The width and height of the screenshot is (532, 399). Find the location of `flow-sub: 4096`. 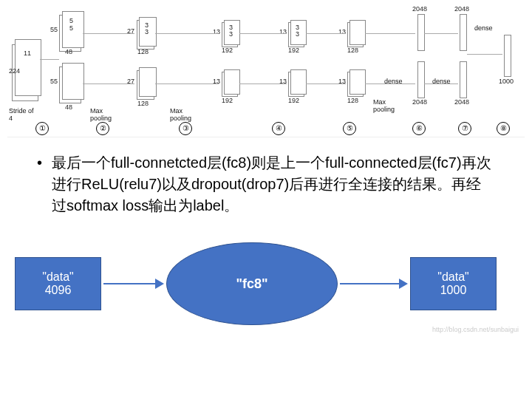

flow-sub: 4096 is located at coordinates (58, 290).